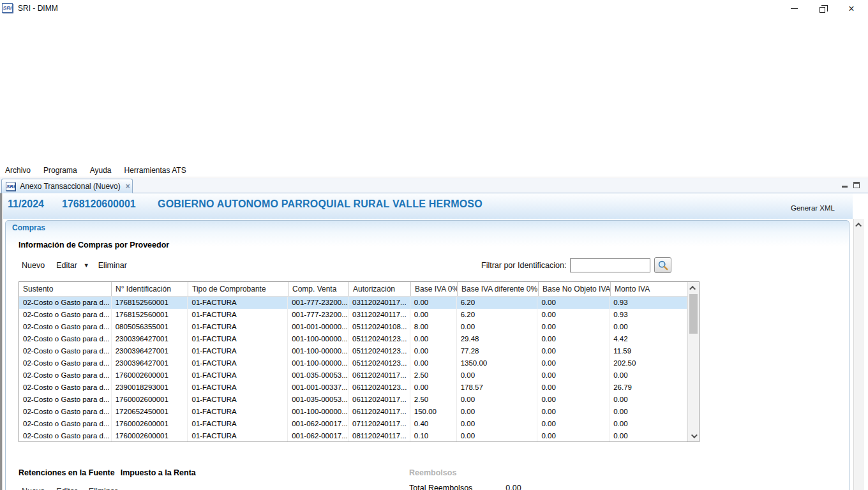 Image resolution: width=868 pixels, height=490 pixels. I want to click on table-cell: 0.40, so click(434, 424).